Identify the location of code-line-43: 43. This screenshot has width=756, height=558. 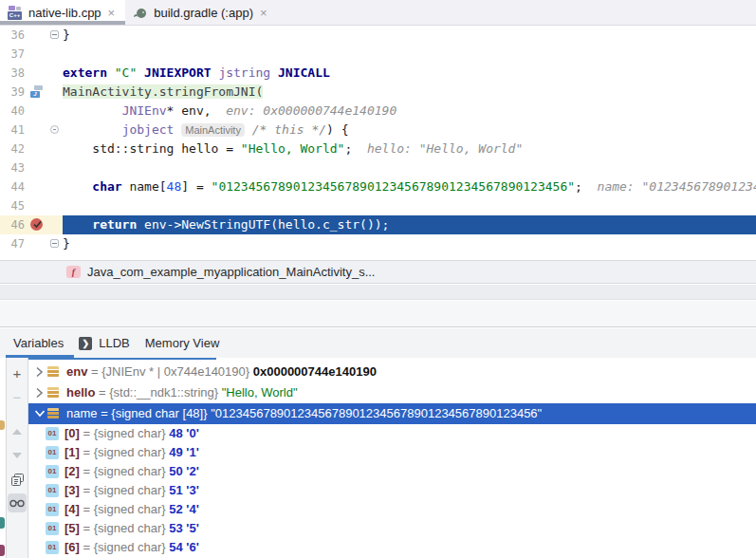
(378, 168).